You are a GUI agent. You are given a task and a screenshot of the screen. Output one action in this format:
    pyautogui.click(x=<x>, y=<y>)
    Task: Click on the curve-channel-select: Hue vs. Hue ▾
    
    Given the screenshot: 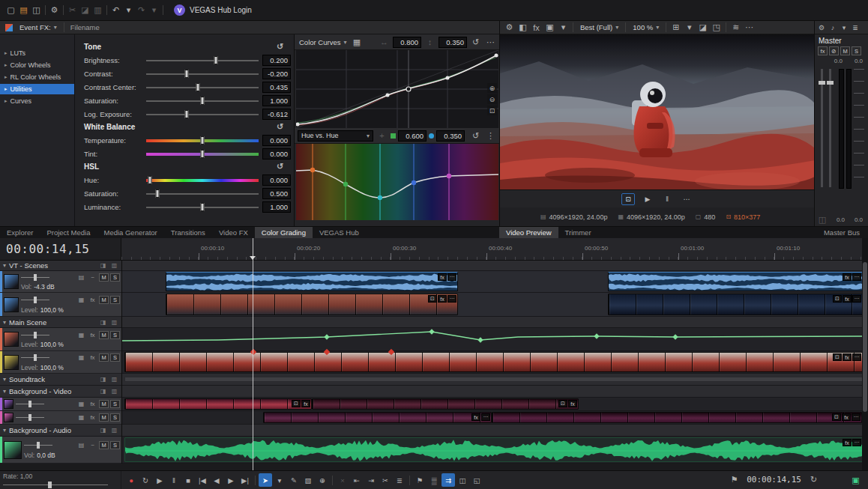 What is the action you would take?
    pyautogui.click(x=336, y=136)
    